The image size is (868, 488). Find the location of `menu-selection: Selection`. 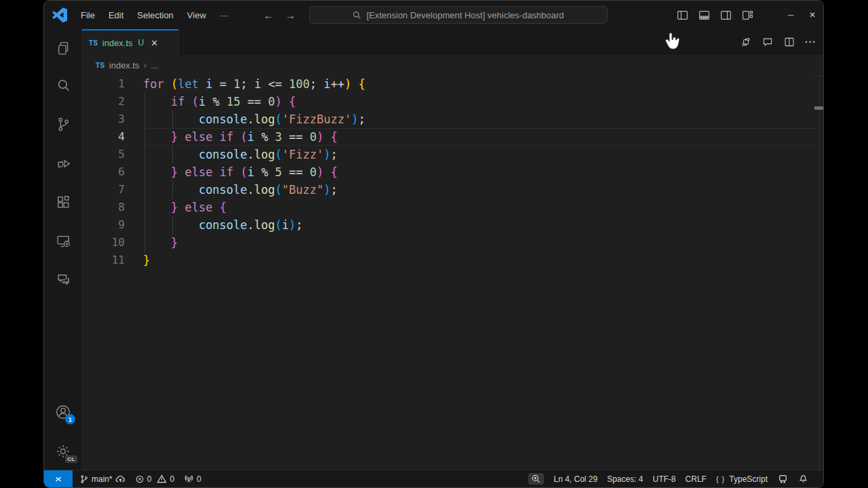

menu-selection: Selection is located at coordinates (155, 15).